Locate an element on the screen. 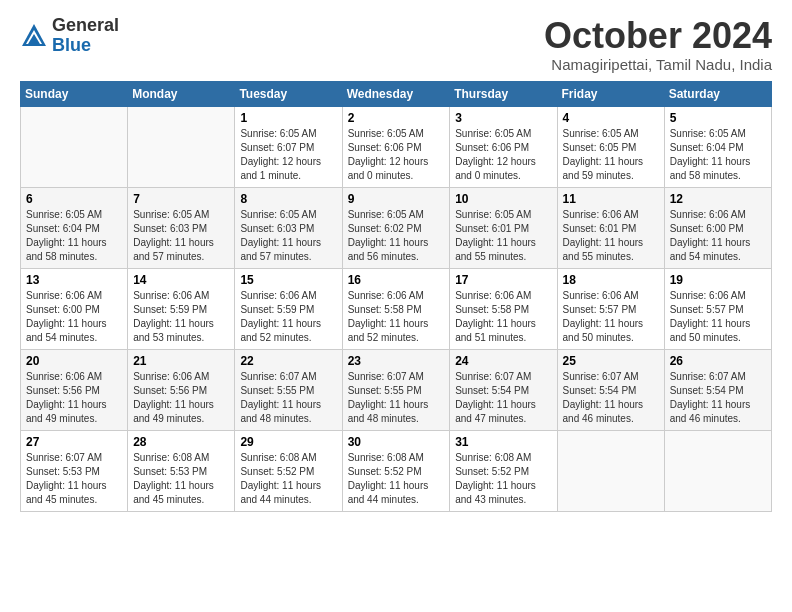 This screenshot has width=792, height=612. day-number: 16 is located at coordinates (396, 280).